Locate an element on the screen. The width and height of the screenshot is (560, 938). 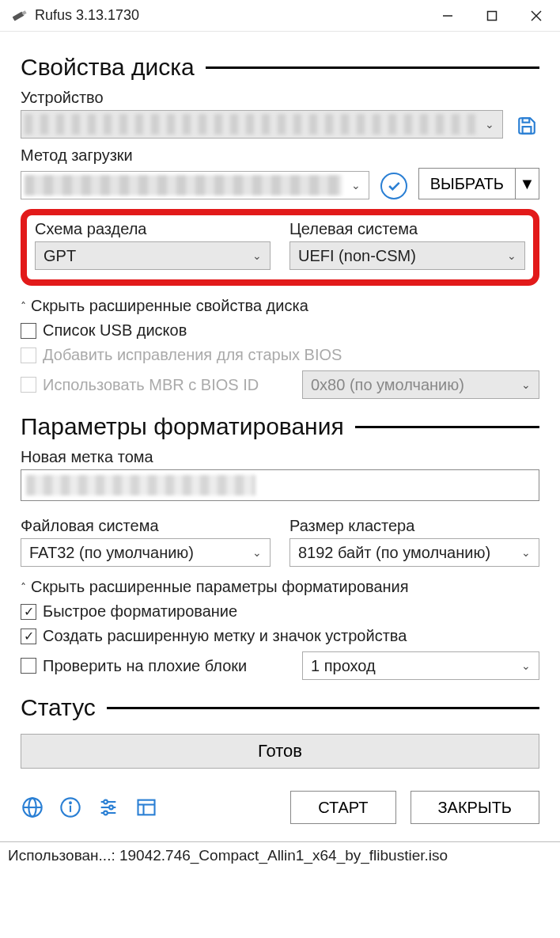
label-target-system: Целевая система is located at coordinates (407, 230).